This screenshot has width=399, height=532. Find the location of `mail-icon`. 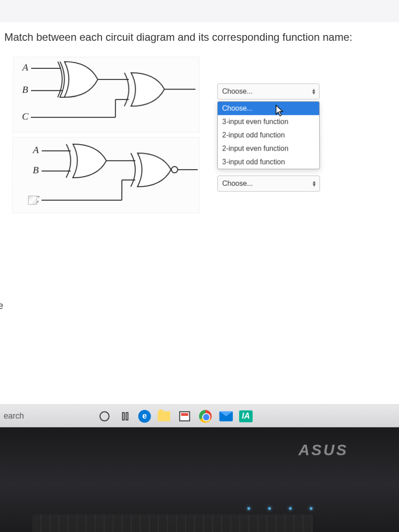

mail-icon is located at coordinates (226, 416).